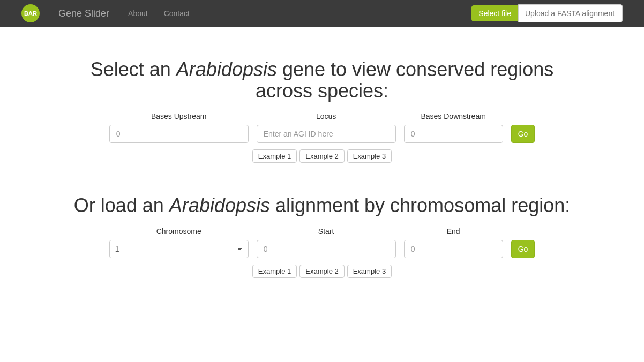 This screenshot has width=644, height=362. Describe the element at coordinates (133, 70) in the screenshot. I see `title-text: Select an` at that location.